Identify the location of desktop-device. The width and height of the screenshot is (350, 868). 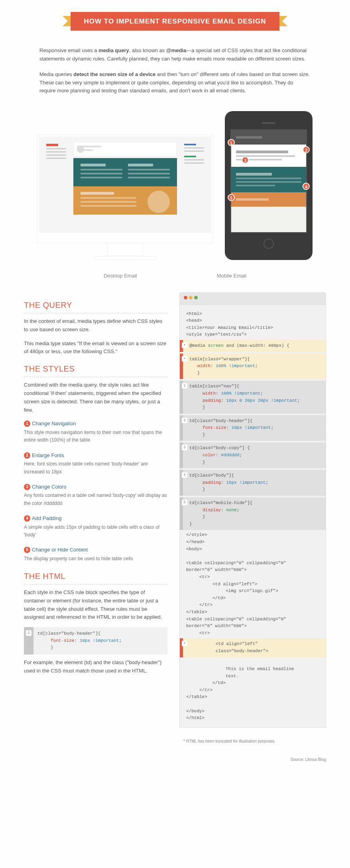
(125, 197).